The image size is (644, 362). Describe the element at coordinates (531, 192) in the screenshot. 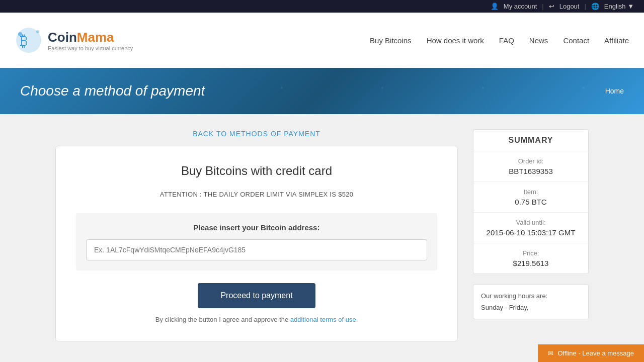

I see `item-label: Item:` at that location.